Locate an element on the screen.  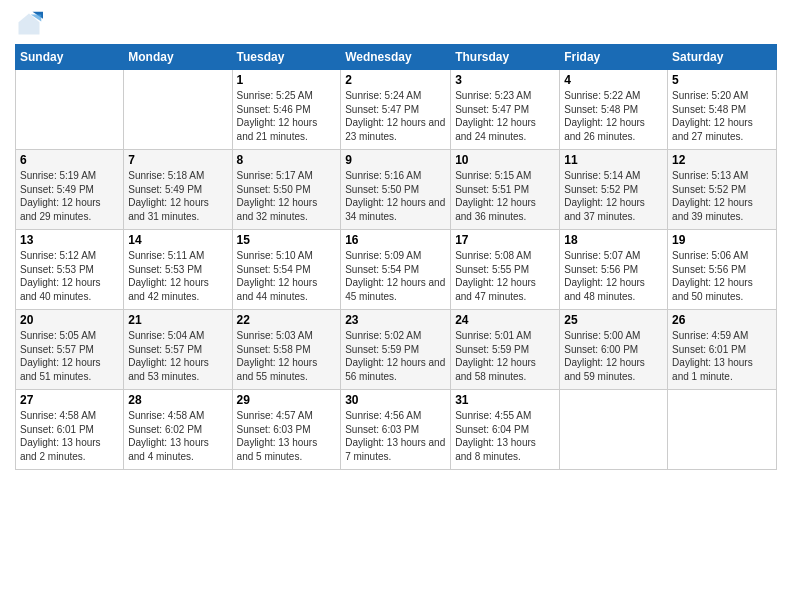
calendar-cell: 8Sunrise: 5:17 AM Sunset: 5:50 PM Daylig… is located at coordinates (286, 190).